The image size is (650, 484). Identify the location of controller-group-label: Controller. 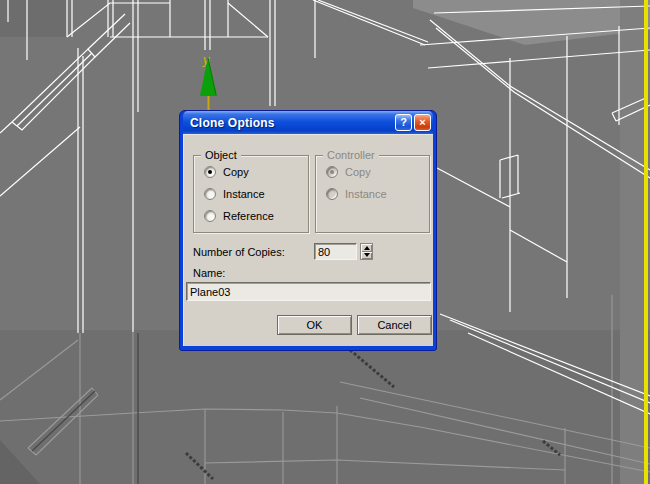
(351, 155).